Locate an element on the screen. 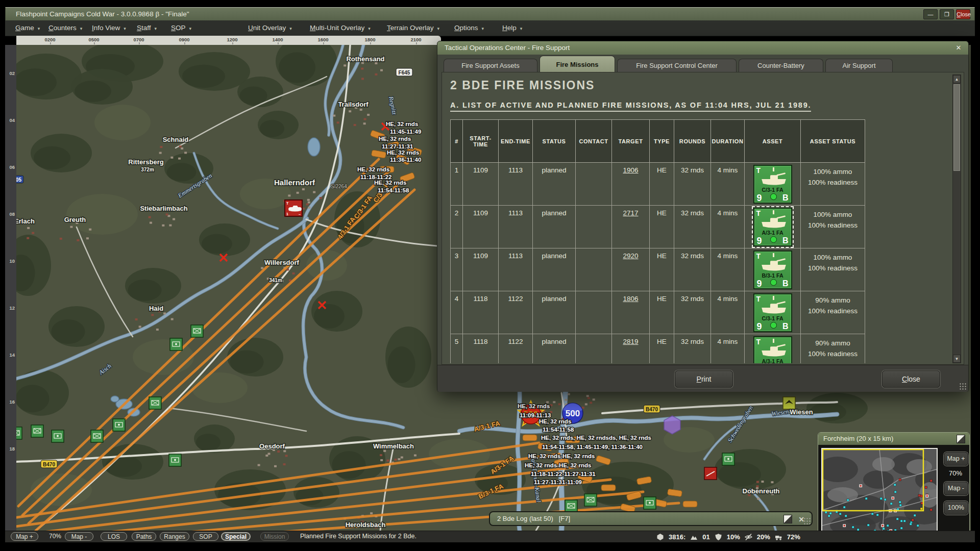  tab-fire-missions: Fire Missions is located at coordinates (577, 64).